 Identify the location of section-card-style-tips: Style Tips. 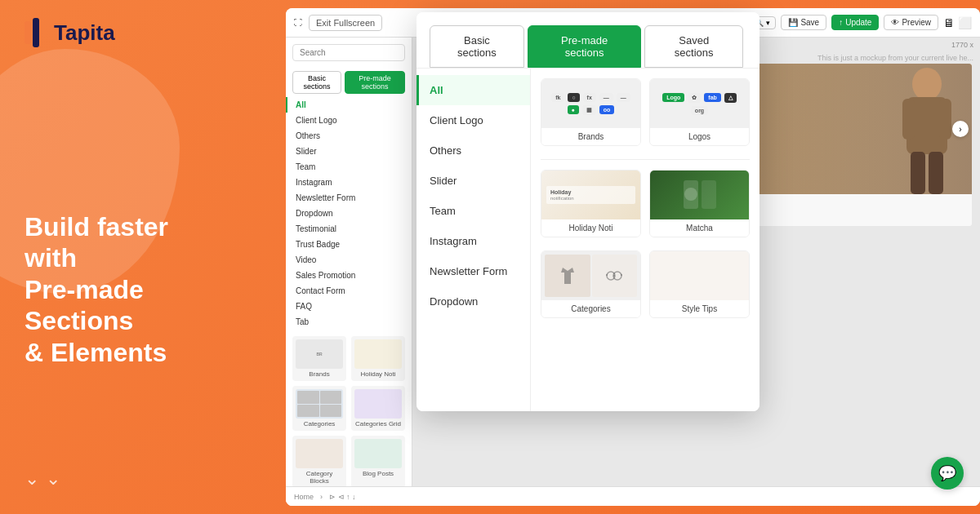
(699, 284).